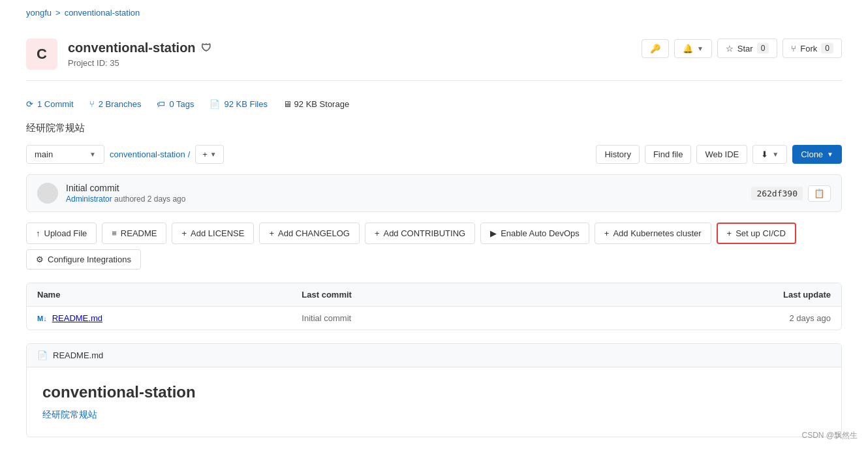  What do you see at coordinates (125, 199) in the screenshot?
I see `commit-meta: Administrator authored 2 days ago` at bounding box center [125, 199].